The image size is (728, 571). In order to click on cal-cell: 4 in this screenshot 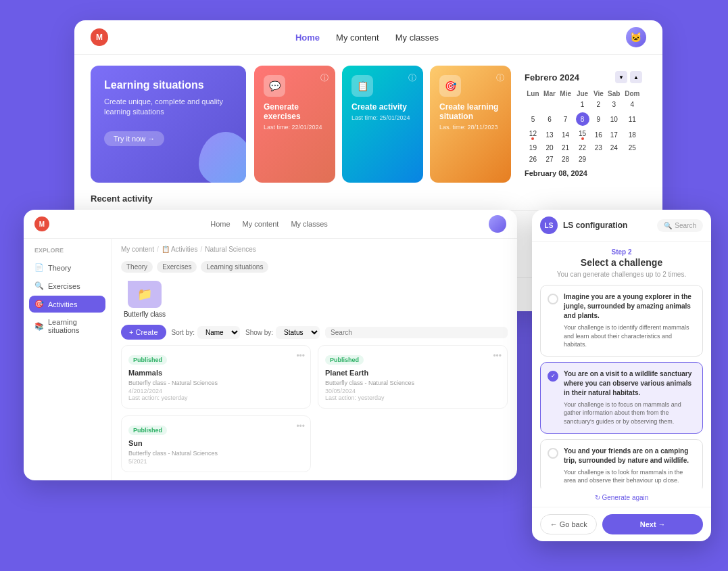, I will do `click(633, 104)`.